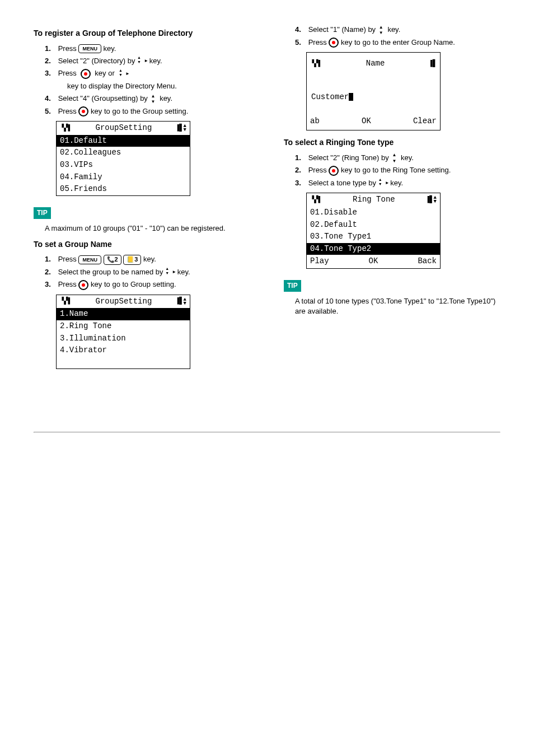  Describe the element at coordinates (373, 249) in the screenshot. I see `list-item: 04.Tone Type2` at that location.